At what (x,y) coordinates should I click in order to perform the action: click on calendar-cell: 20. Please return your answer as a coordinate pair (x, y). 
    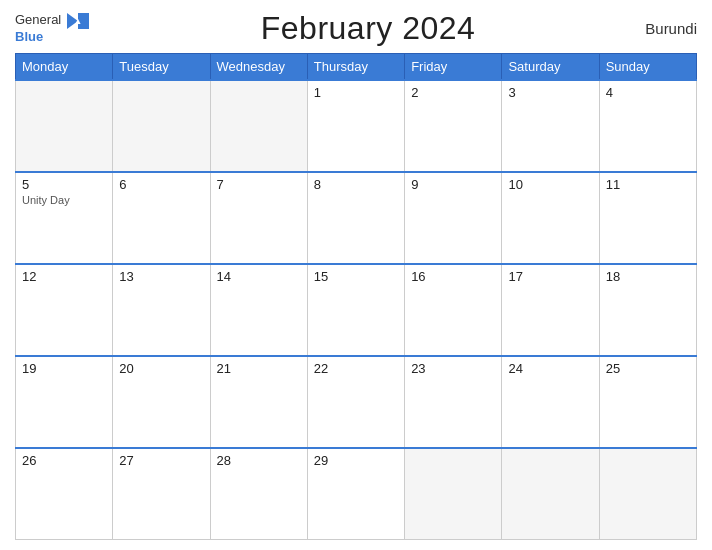
    Looking at the image, I should click on (162, 402).